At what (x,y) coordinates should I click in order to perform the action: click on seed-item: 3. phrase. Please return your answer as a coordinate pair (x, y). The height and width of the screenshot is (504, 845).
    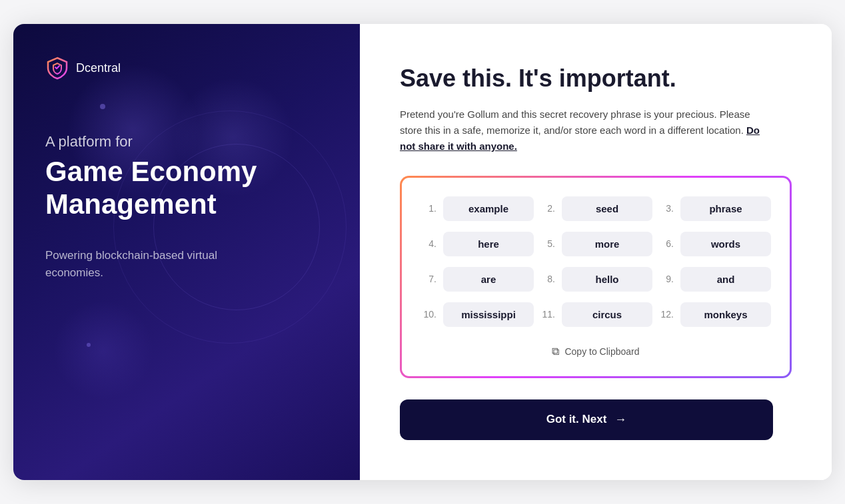
    Looking at the image, I should click on (714, 209).